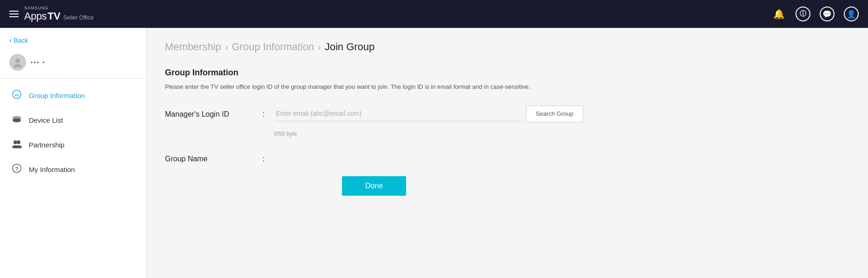 The width and height of the screenshot is (868, 278). I want to click on hamburger-menu, so click(14, 14).